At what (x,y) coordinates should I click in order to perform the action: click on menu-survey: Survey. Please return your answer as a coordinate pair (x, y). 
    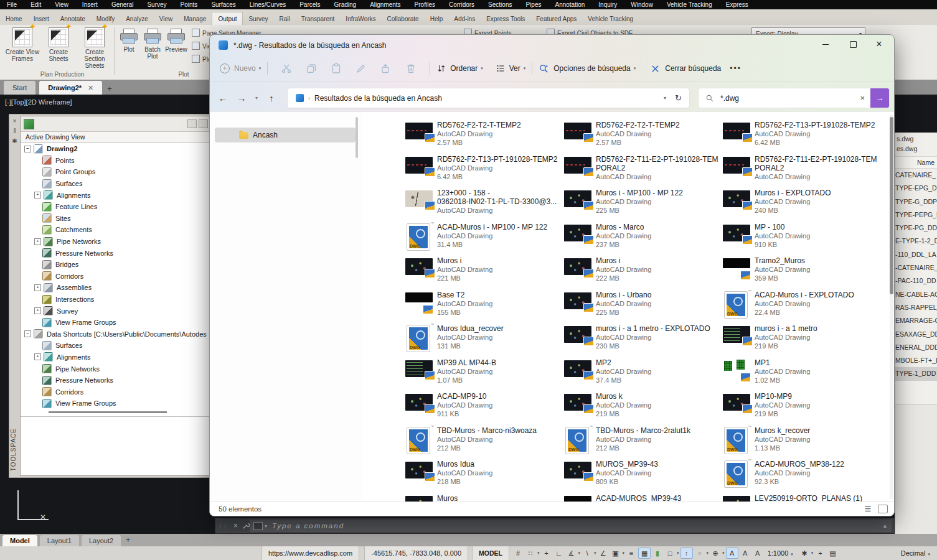
    Looking at the image, I should click on (157, 5).